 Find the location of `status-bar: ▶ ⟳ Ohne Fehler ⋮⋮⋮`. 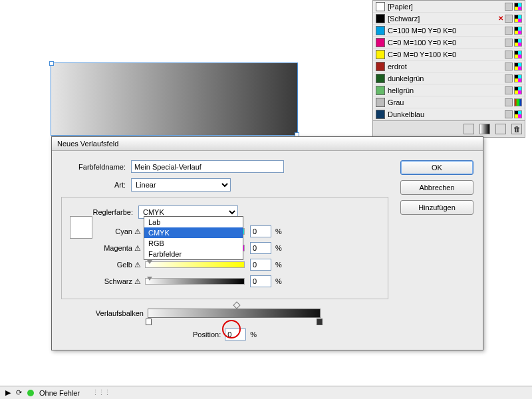

status-bar: ▶ ⟳ Ohne Fehler ⋮⋮⋮ is located at coordinates (266, 392).